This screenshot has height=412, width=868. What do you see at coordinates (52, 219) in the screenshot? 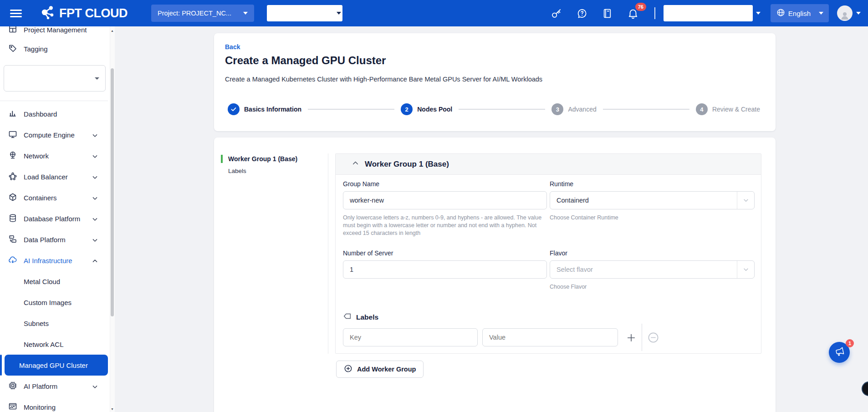
I see `sidebar-item-label: Database Platform` at bounding box center [52, 219].